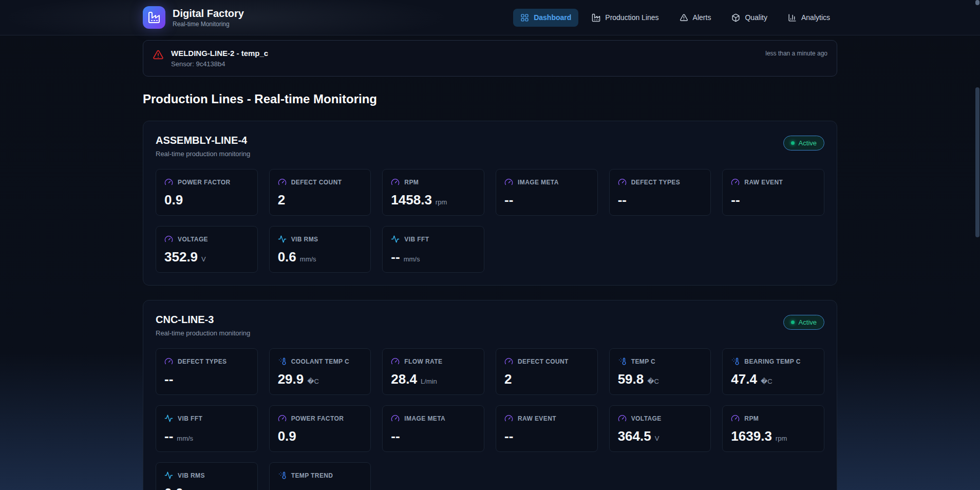 This screenshot has height=490, width=980. What do you see at coordinates (644, 362) in the screenshot?
I see `metric-label: TEMP C` at bounding box center [644, 362].